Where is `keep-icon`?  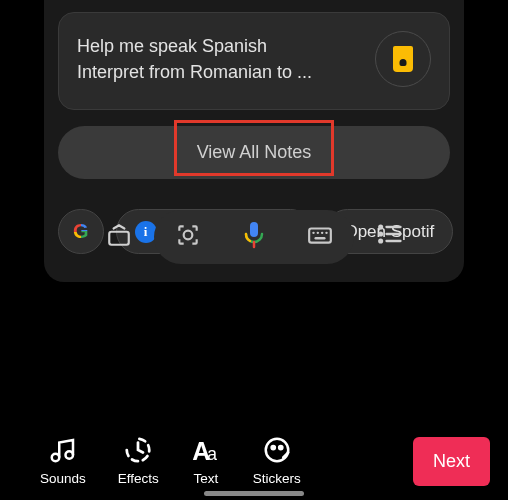 keep-icon is located at coordinates (403, 59).